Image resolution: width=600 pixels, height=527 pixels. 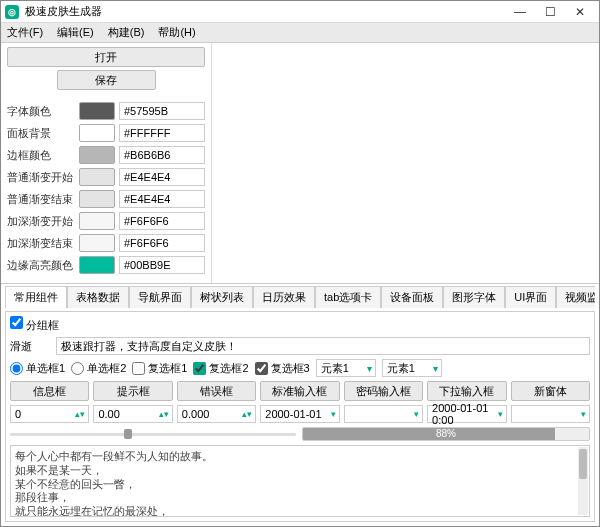 I want to click on story-textarea: 每个人心中都有一段鲜不为人知的故事。 如果不是某一天， 某个不经意的回头一瞥， …, so click(x=300, y=481).